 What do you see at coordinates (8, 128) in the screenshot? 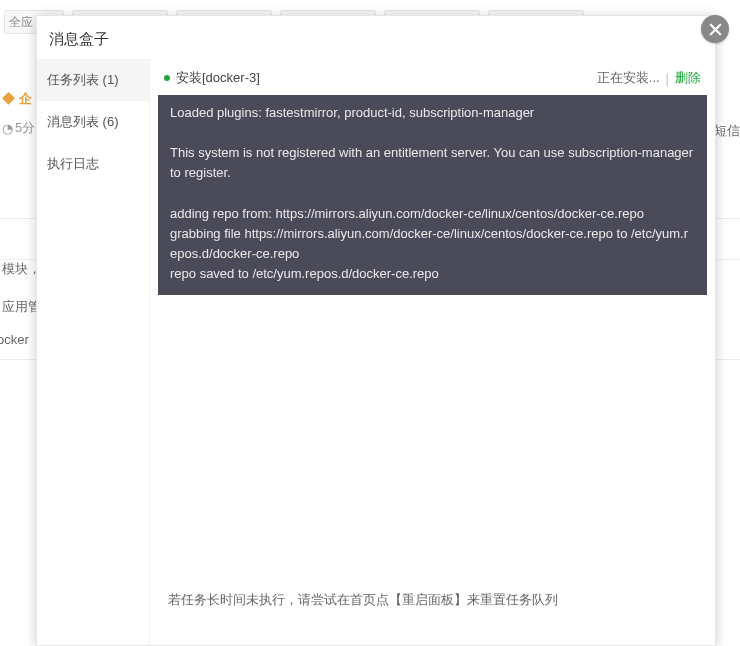
I see `clock-icon: ◔` at bounding box center [8, 128].